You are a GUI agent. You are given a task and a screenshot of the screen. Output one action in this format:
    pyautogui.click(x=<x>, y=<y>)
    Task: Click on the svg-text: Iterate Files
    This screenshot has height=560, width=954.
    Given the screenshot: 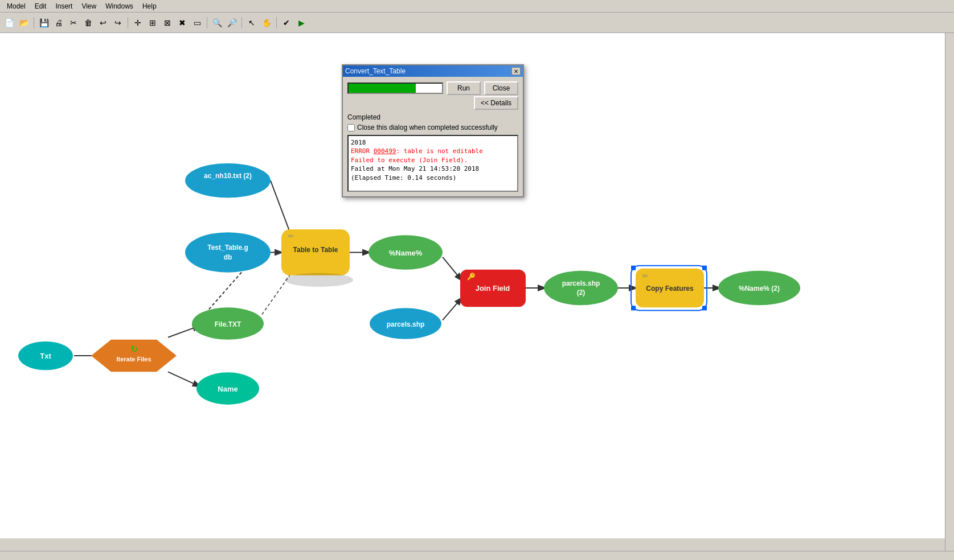 What is the action you would take?
    pyautogui.click(x=133, y=359)
    